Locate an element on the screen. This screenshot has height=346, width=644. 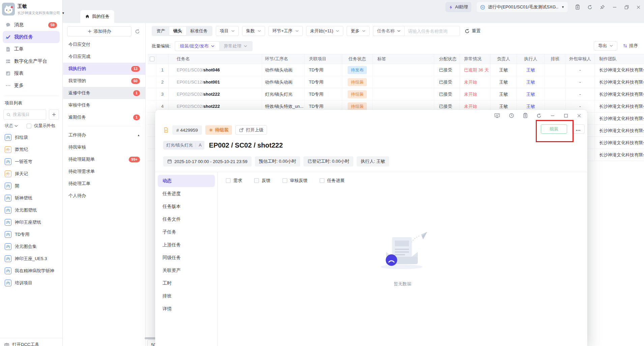
filter-dropdown: 未开始(+11) is located at coordinates (325, 31).